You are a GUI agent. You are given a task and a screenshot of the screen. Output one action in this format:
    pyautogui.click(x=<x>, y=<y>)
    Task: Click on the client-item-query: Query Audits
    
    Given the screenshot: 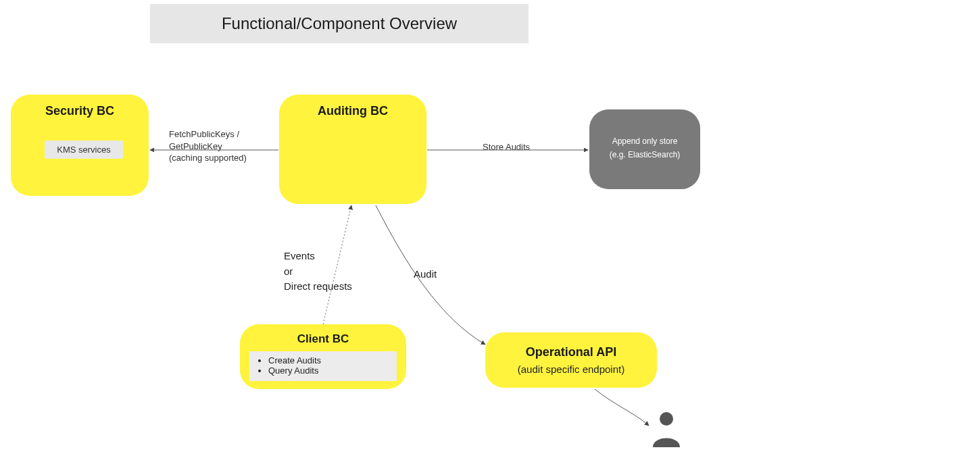 What is the action you would take?
    pyautogui.click(x=330, y=370)
    